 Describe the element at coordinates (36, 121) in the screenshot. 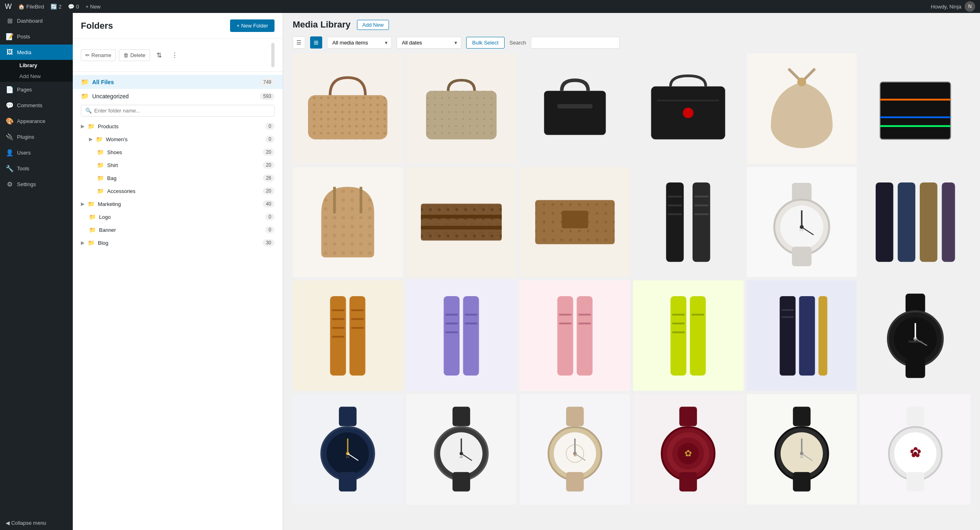

I see `sidebar-item-appearance: 🎨 Appearance` at that location.